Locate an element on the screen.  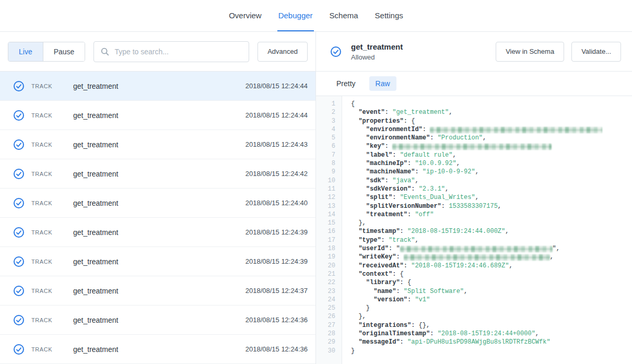
code-line: "messageId": "api-DPuH8u1sPD98AWjgBu8slR… is located at coordinates (491, 342).